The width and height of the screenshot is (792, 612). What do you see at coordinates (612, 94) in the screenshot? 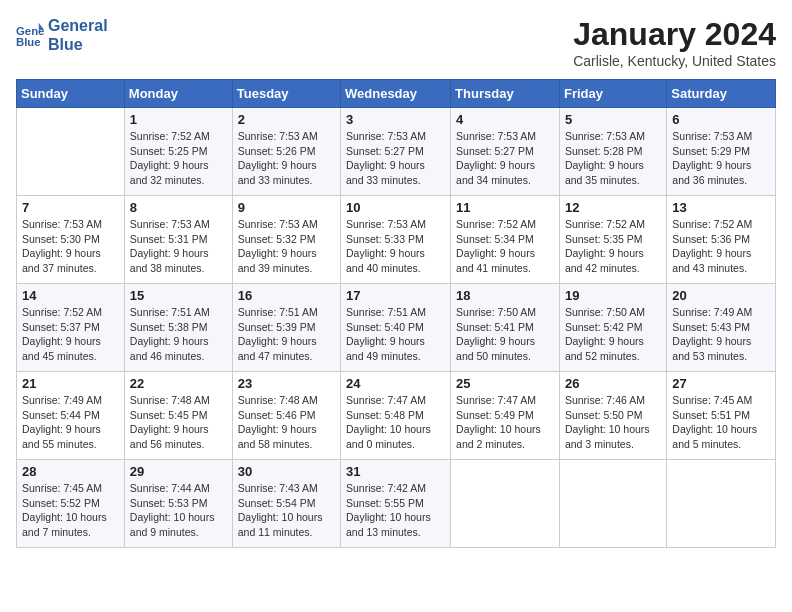
I see `header-day-friday: Friday` at bounding box center [612, 94].